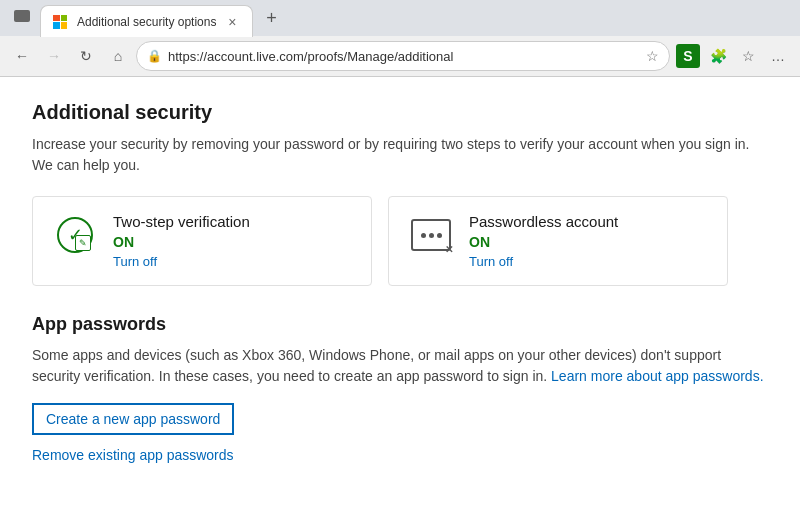  What do you see at coordinates (778, 56) in the screenshot?
I see `menu-button: …` at bounding box center [778, 56].